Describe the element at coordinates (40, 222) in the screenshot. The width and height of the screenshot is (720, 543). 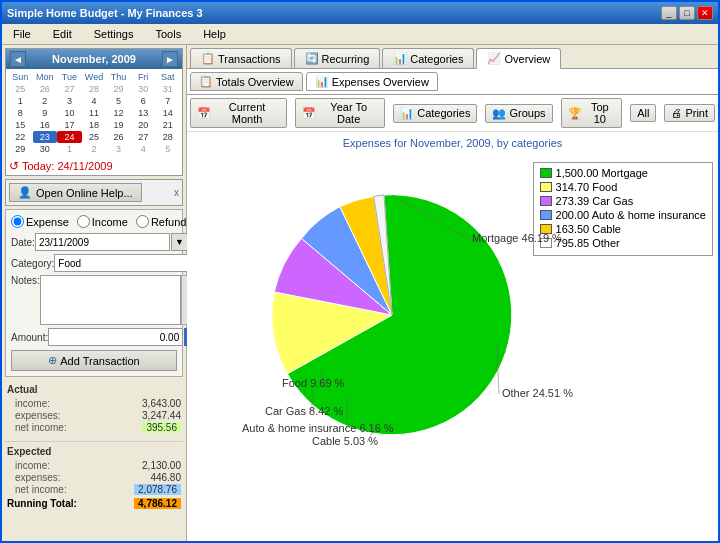
I see `radio-expense: Expense` at that location.